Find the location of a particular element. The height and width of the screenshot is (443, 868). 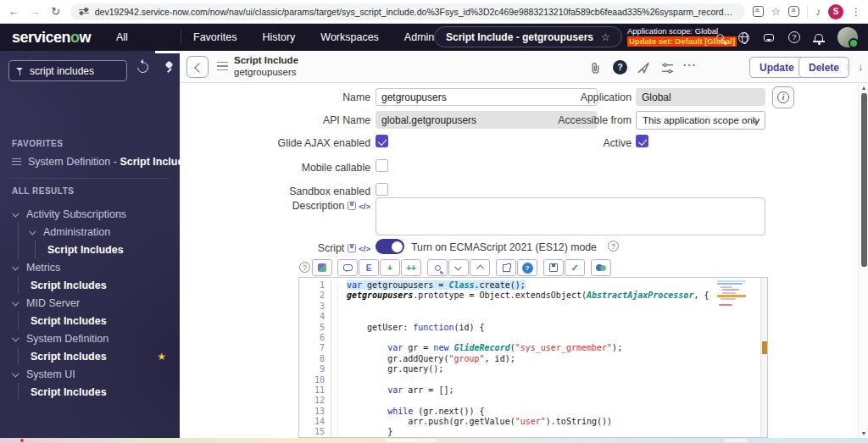

active-checkbox is located at coordinates (643, 141).